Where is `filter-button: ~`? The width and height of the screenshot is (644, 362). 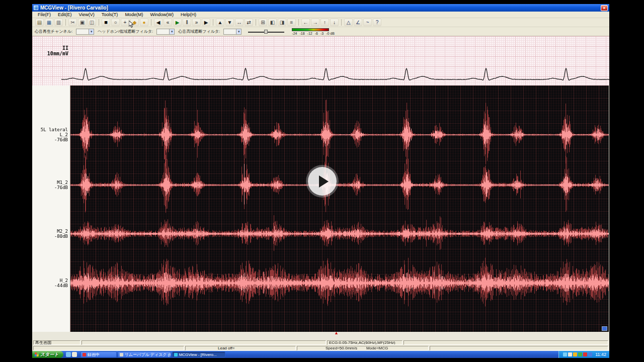 filter-button: ~ is located at coordinates (367, 22).